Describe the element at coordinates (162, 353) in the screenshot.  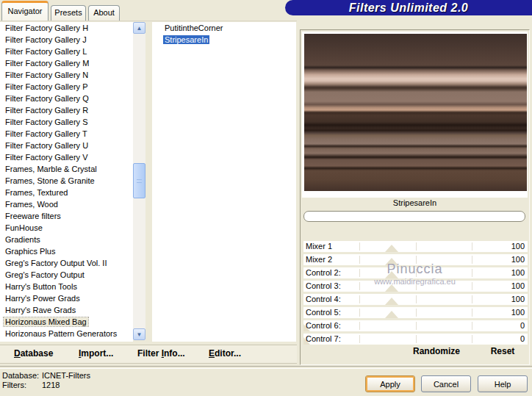
I see `filter-info-button: Filter Info...` at that location.